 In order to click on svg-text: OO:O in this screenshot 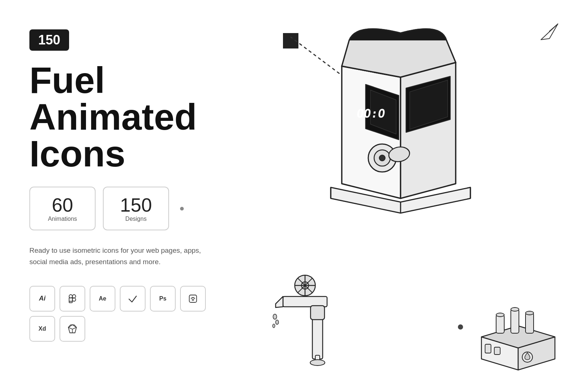, I will do `click(371, 114)`.